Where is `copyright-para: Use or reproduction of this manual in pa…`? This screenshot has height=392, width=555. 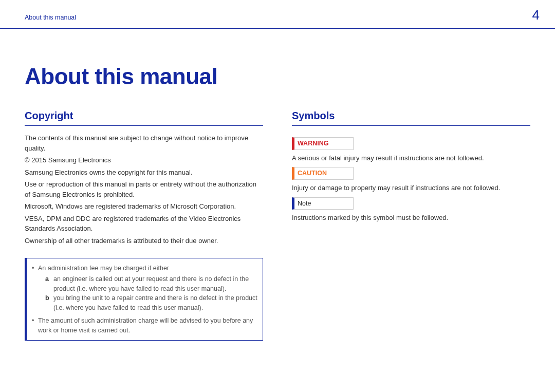
copyright-para: Use or reproduction of this manual in pa… is located at coordinates (144, 189).